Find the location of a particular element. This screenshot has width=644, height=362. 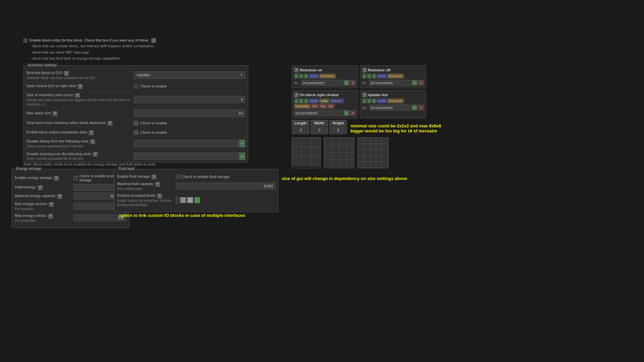

block-right-clicked-add-btn: + is located at coordinates (346, 113).